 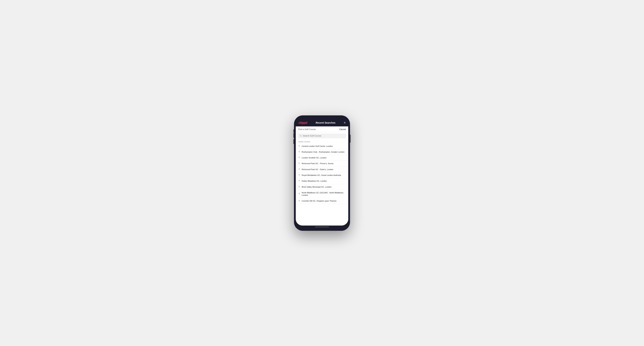 I want to click on list-item: Coombe Hill GC, Kingston upon Thames, so click(x=322, y=201).